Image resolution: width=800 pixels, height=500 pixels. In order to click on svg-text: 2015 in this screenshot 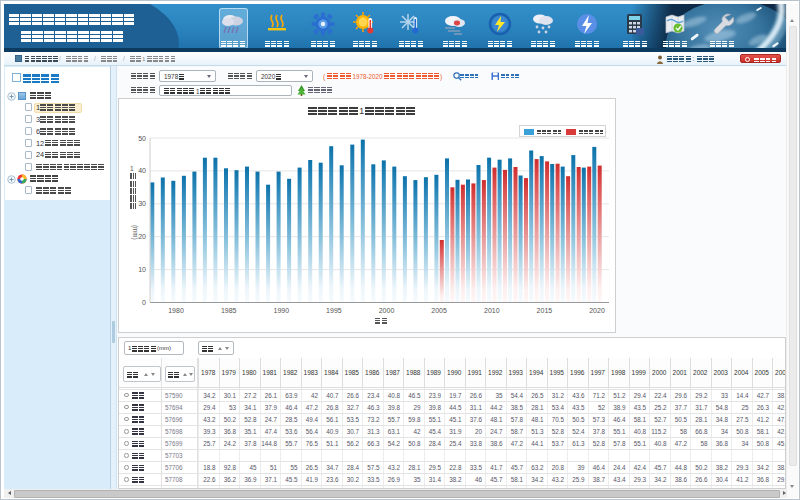, I will do `click(545, 310)`.